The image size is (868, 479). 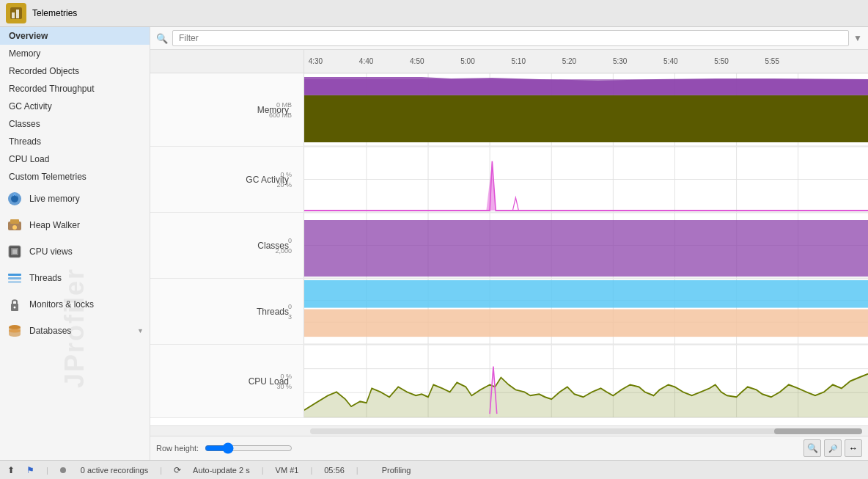 I want to click on tick-430: 4:30, so click(x=315, y=62).